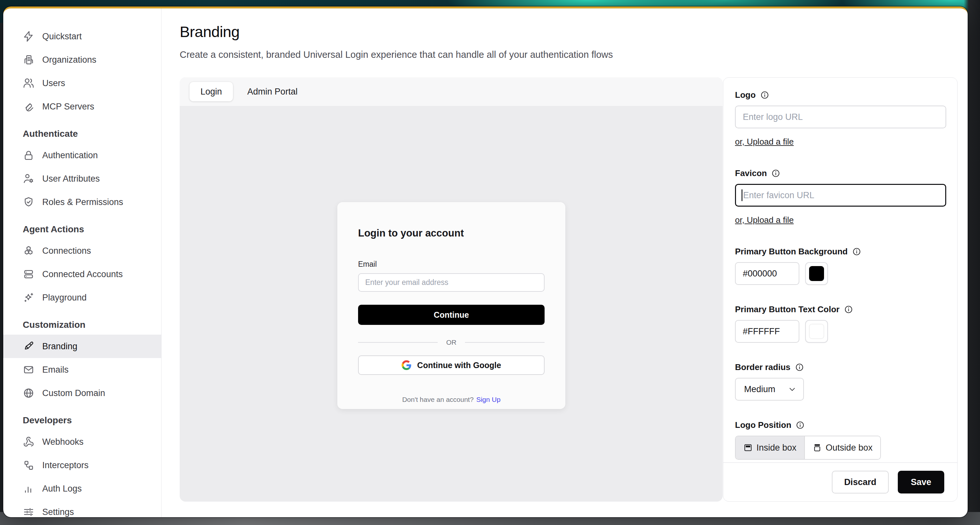  What do you see at coordinates (574, 32) in the screenshot?
I see `page-title: Branding` at bounding box center [574, 32].